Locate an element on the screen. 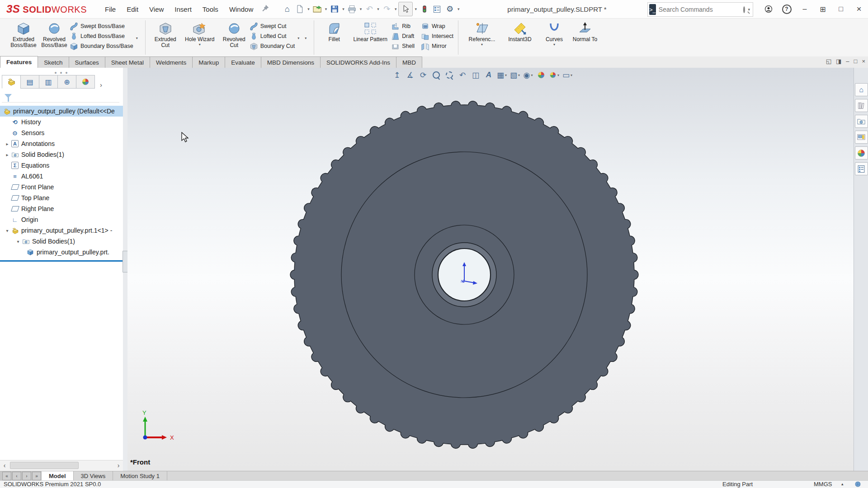 The height and width of the screenshot is (488, 868). revolved-boss-base-button: Revolved Boss/Base is located at coordinates (54, 34).